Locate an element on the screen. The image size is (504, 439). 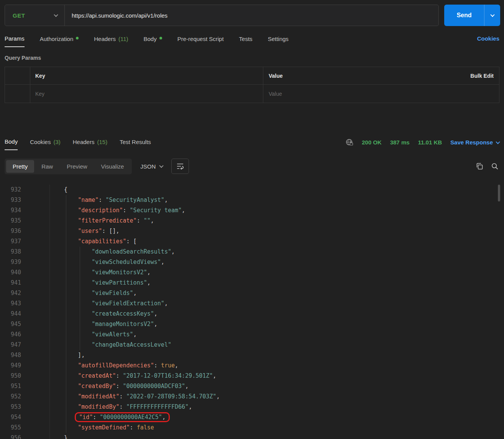
view-tab-raw: Raw is located at coordinates (47, 166).